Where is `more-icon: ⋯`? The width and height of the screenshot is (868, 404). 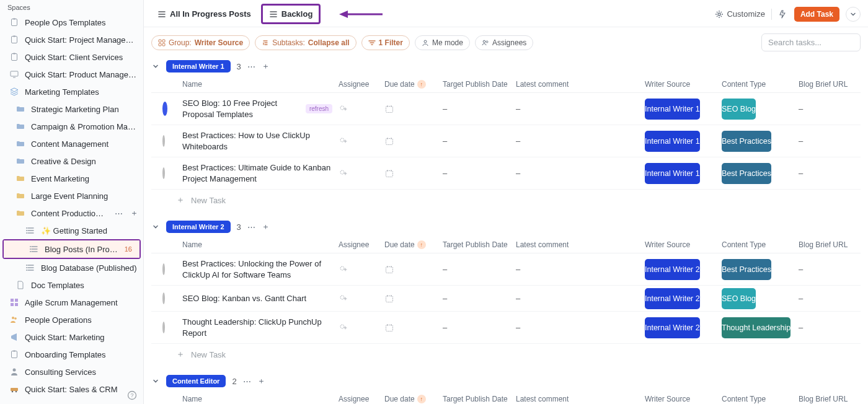 more-icon: ⋯ is located at coordinates (252, 67).